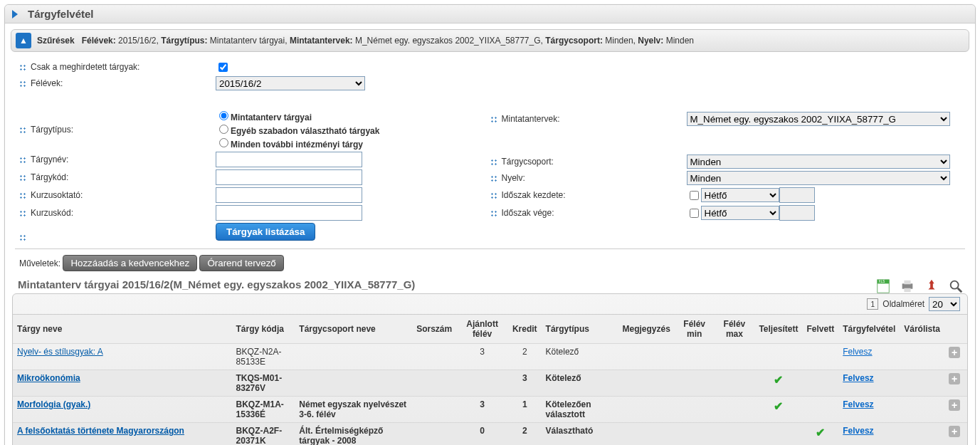  I want to click on group-select: Minden, so click(818, 162).